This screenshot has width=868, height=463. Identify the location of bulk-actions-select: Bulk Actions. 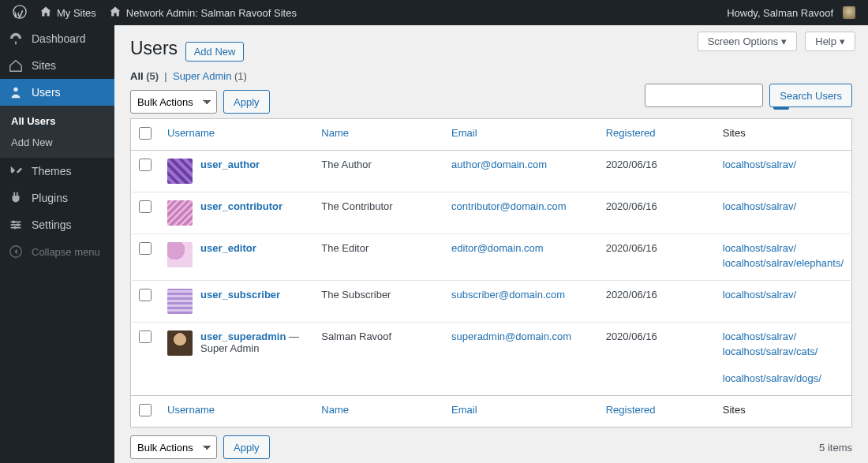
(174, 102).